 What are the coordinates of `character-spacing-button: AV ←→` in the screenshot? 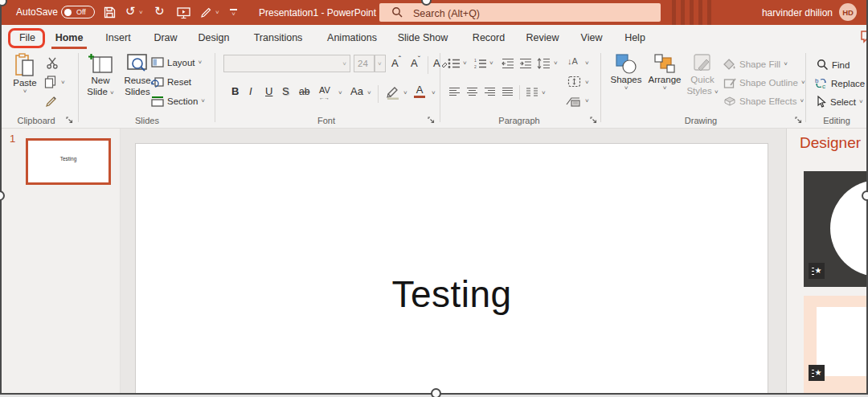 It's located at (325, 93).